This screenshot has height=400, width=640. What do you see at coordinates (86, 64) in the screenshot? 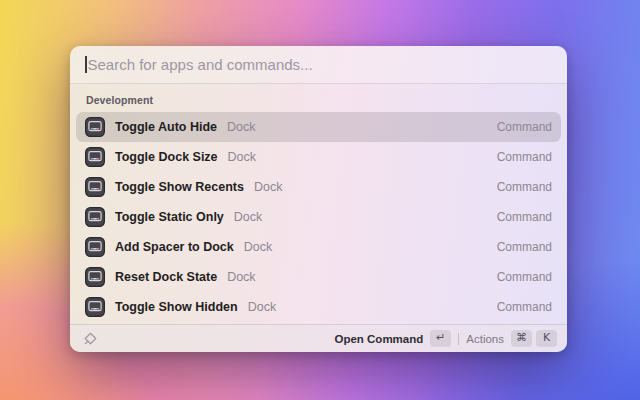
I see `text-cursor` at bounding box center [86, 64].